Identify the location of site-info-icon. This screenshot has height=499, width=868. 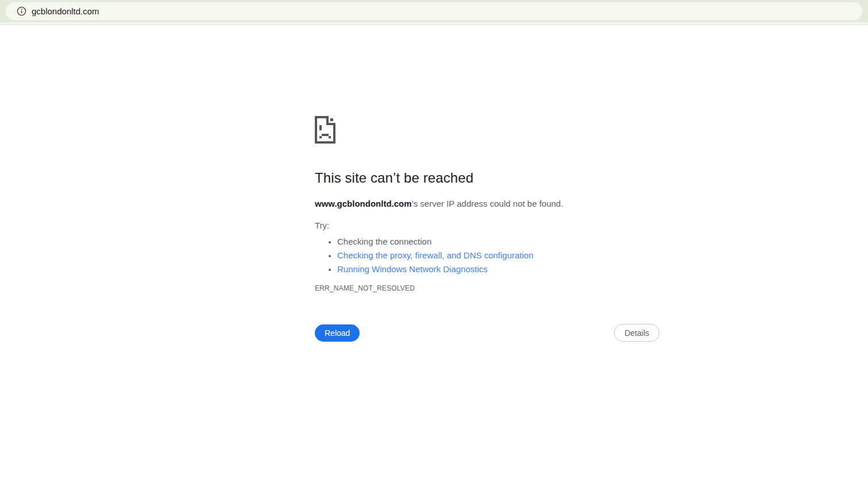
(22, 11).